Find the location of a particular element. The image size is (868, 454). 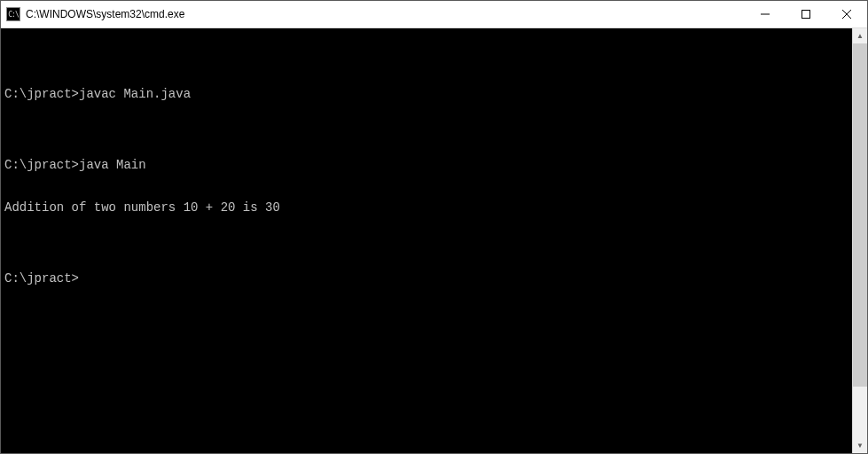

terminal-line: Addition of two numbers 10 + 20 is 30 is located at coordinates (426, 207).